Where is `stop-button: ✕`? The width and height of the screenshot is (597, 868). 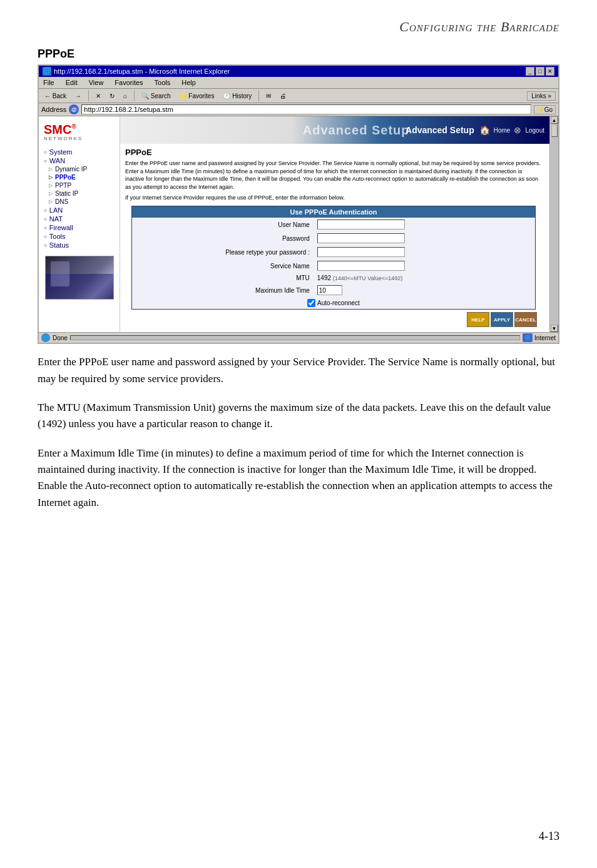 stop-button: ✕ is located at coordinates (98, 96).